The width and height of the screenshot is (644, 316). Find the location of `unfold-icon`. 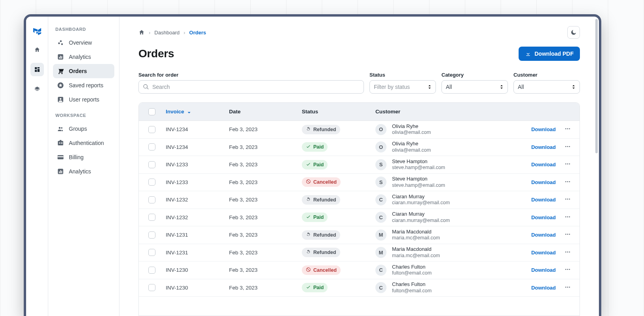

unfold-icon is located at coordinates (574, 87).